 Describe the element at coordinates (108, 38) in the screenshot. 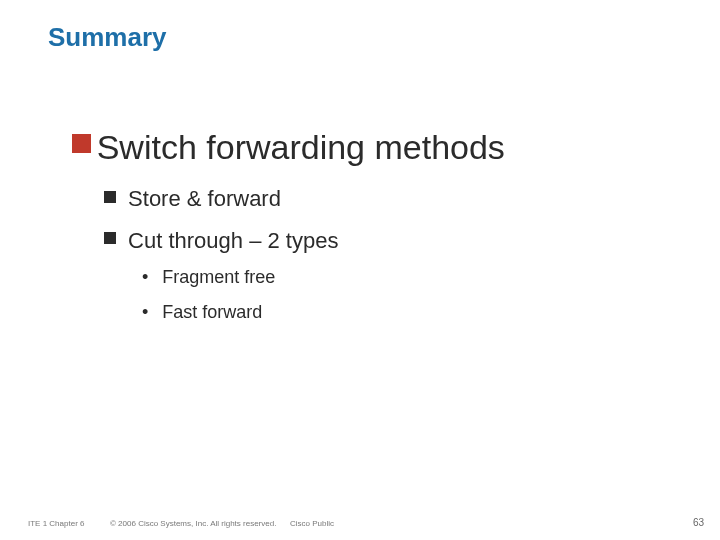

I see `slide-title: Summary` at that location.